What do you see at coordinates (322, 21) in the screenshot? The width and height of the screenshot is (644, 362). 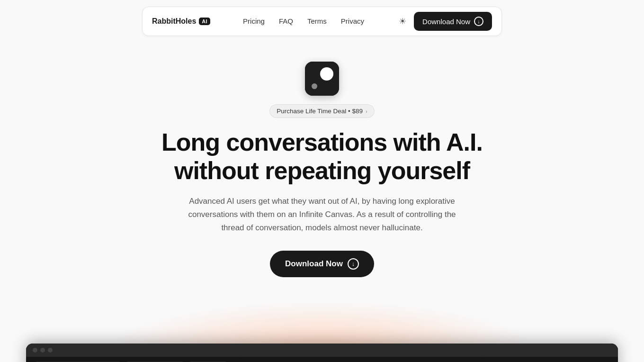 I see `navbar: RabbitHoles AI Pricing FAQ Terms Privacy…` at bounding box center [322, 21].